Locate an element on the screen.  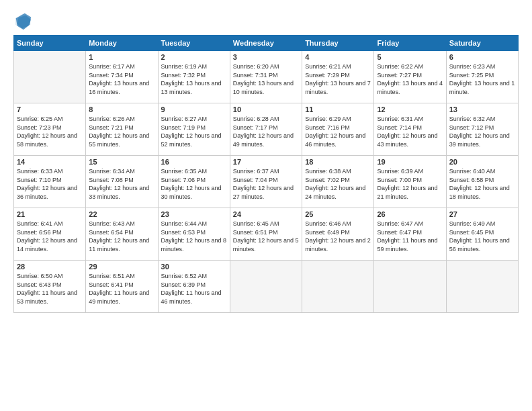
header-row is located at coordinates (266, 21).